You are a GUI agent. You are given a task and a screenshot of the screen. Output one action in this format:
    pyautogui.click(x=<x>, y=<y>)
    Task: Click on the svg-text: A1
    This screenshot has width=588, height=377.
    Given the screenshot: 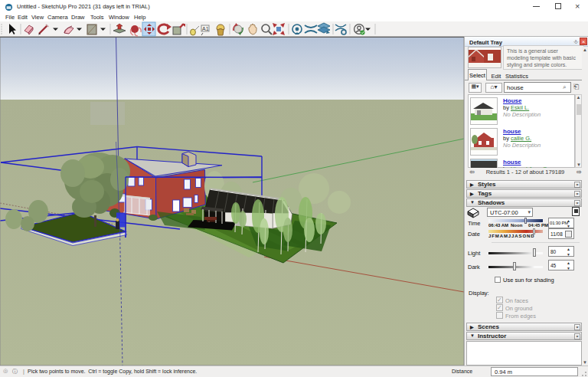 What is the action you would take?
    pyautogui.click(x=205, y=29)
    